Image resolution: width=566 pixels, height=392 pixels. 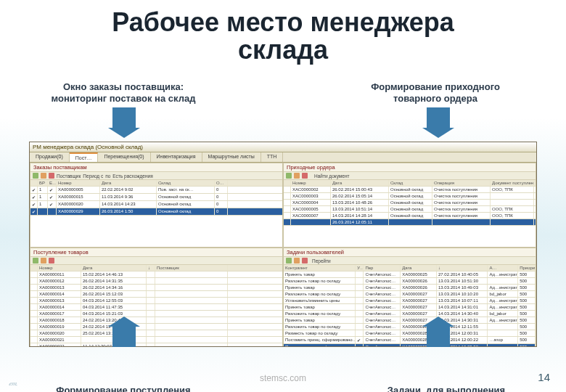 What do you see at coordinates (409, 183) in the screenshot?
I see `grid-header: НомерДатаСкладОперацияДокумент поступлен…` at bounding box center [409, 183].